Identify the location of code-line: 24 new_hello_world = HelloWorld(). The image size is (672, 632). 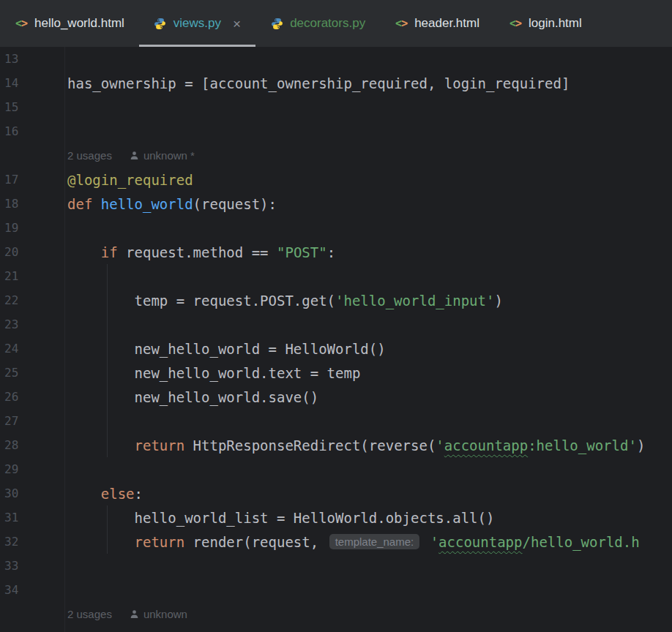
(336, 348).